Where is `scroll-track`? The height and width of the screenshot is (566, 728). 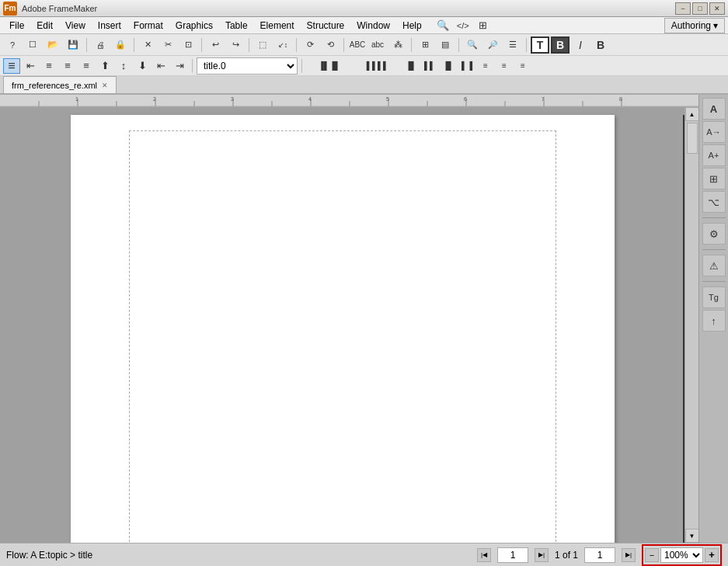
scroll-track is located at coordinates (692, 325).